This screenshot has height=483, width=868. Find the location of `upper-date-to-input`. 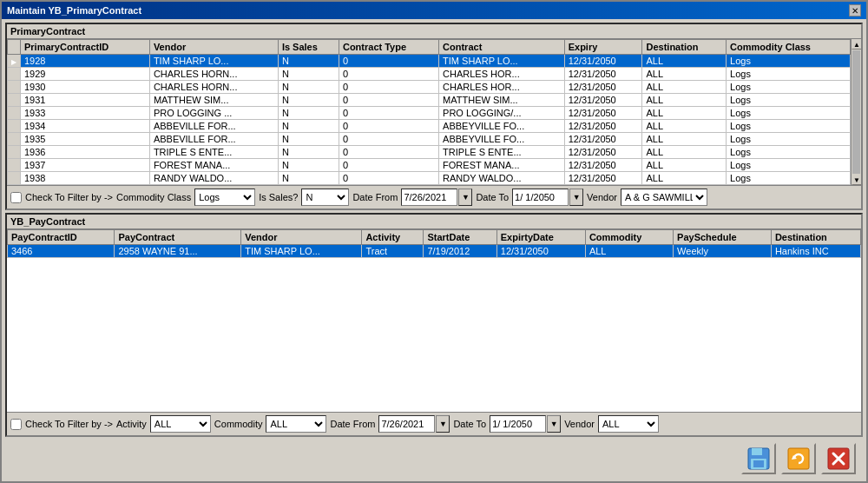

upper-date-to-input is located at coordinates (540, 197).